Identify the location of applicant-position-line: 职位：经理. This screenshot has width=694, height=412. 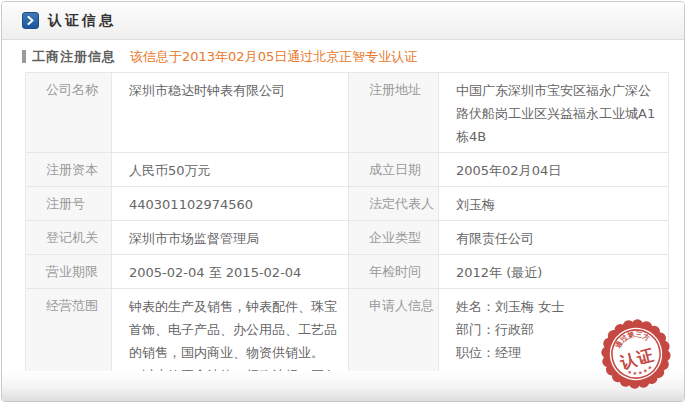
(557, 352).